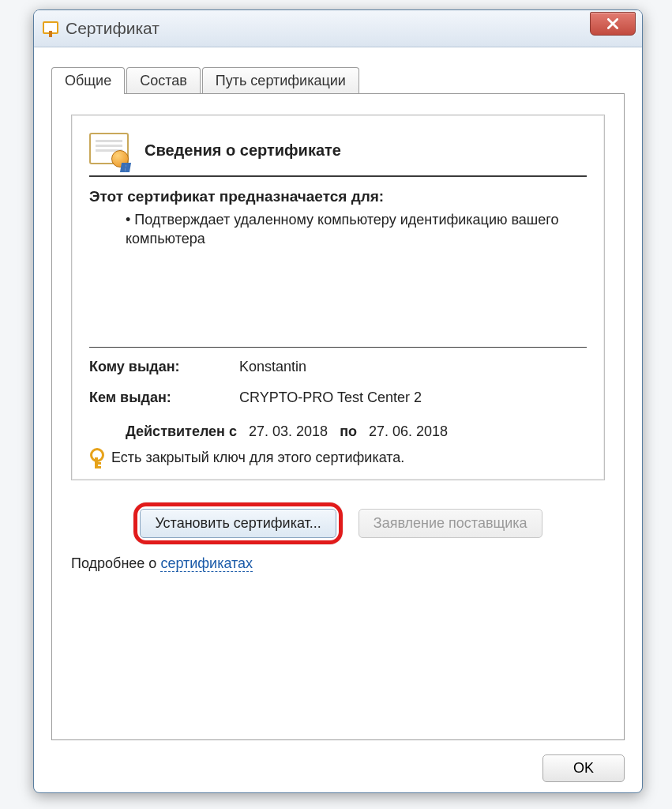 This screenshot has height=809, width=672. I want to click on certificate-icon, so click(51, 28).